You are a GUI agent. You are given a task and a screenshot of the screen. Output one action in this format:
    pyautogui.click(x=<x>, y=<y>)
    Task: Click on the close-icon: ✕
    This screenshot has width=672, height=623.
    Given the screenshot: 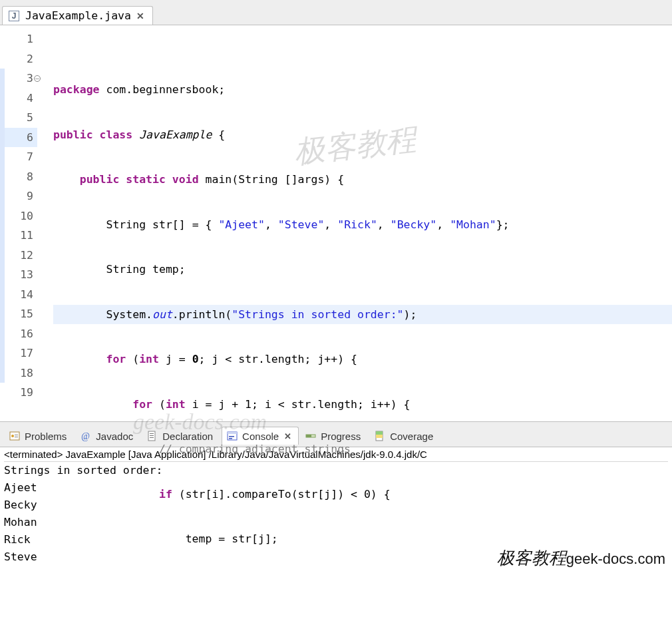 What is the action you would take?
    pyautogui.click(x=140, y=16)
    